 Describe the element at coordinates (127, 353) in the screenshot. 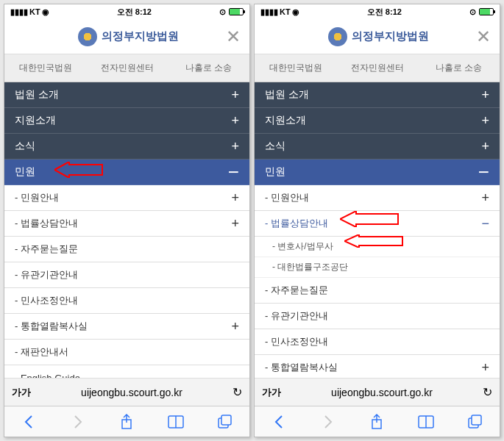

I see `sub-item-6: - 재판안내서` at that location.